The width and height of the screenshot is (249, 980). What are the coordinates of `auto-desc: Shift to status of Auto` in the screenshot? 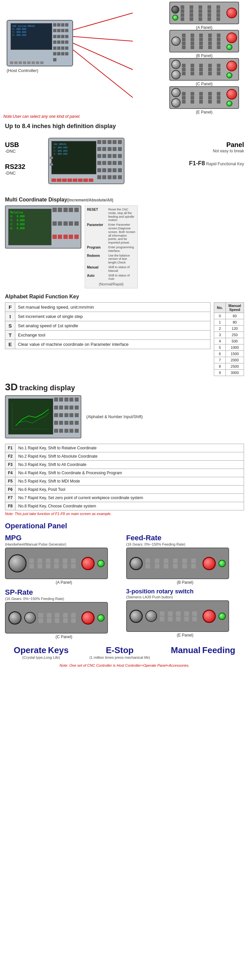 It's located at (122, 278).